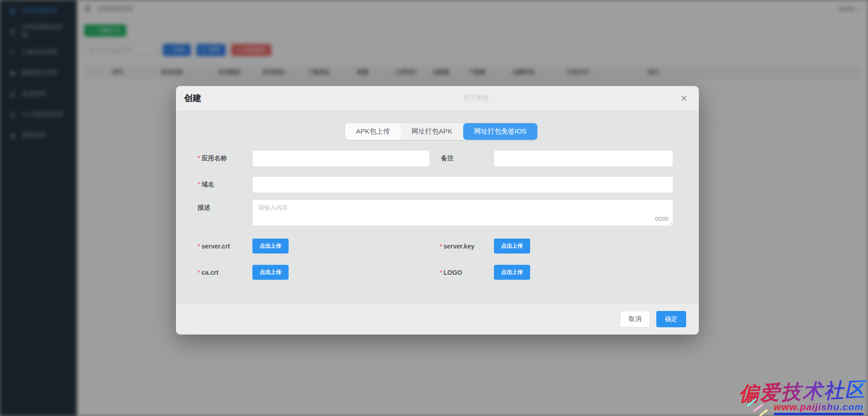 This screenshot has height=416, width=868. I want to click on packaging-tab-group: APK包上传 网址打包APK 网址打包免签IOS, so click(441, 131).